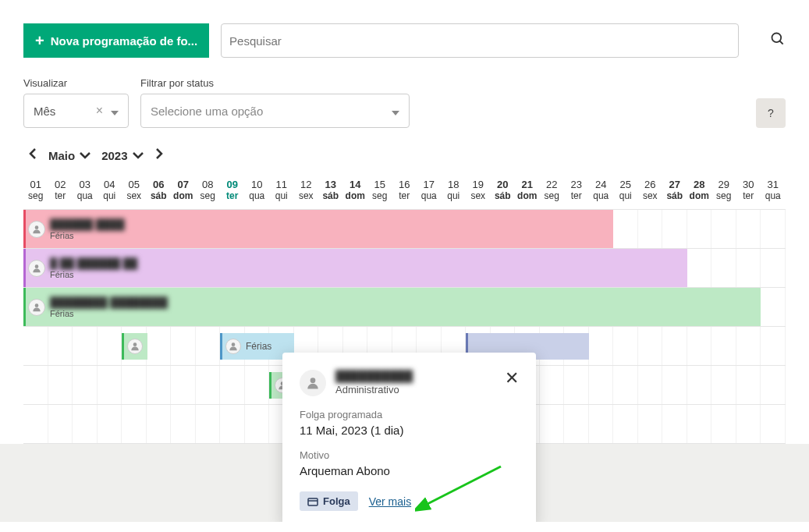 This screenshot has height=532, width=809. What do you see at coordinates (480, 41) in the screenshot?
I see `search-input` at bounding box center [480, 41].